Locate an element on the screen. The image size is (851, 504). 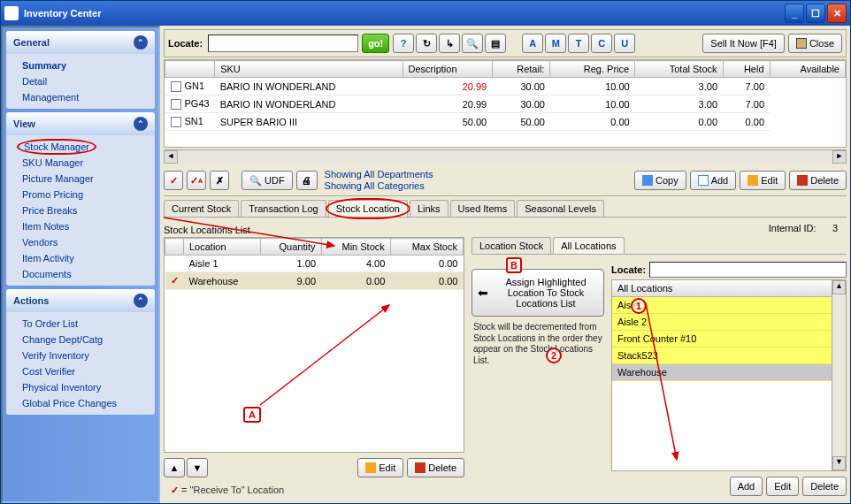
move-down-button: ▼ is located at coordinates (197, 468).